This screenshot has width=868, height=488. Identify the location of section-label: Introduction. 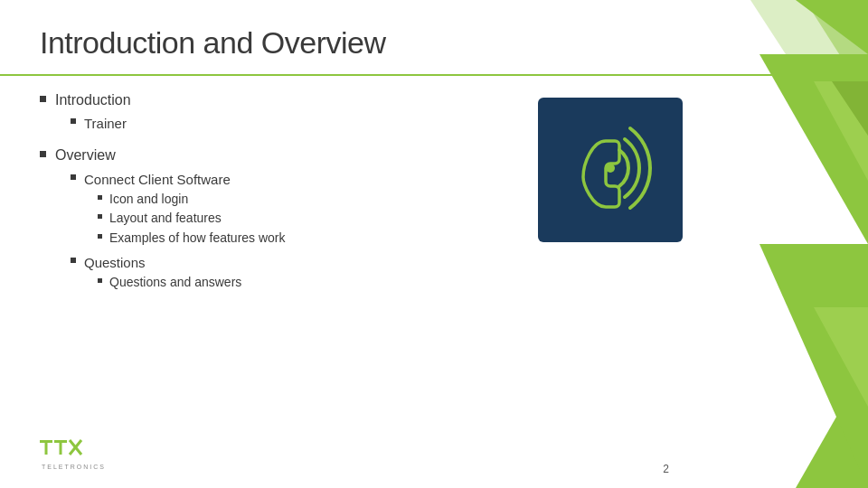
(93, 99).